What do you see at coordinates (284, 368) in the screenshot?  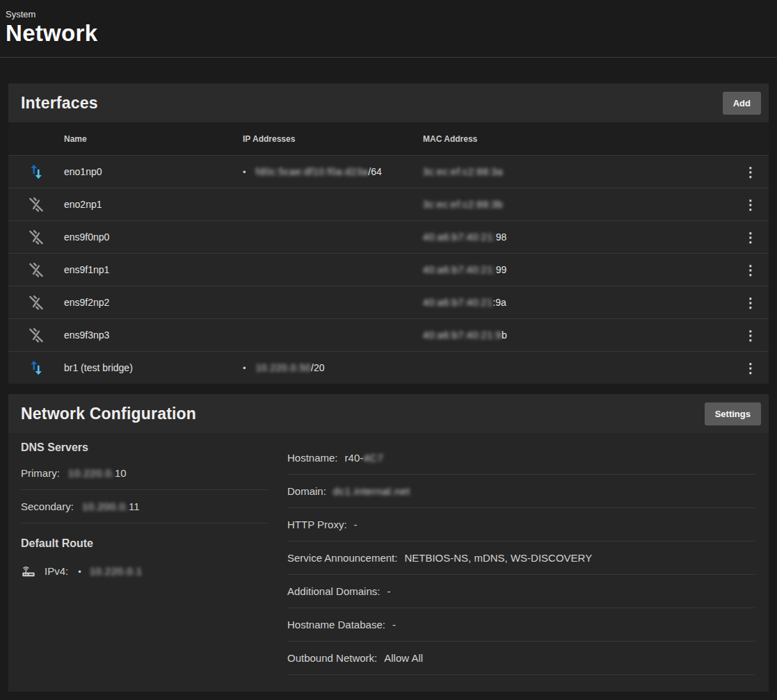 I see `interface-ip: 10.220.0.50/20` at bounding box center [284, 368].